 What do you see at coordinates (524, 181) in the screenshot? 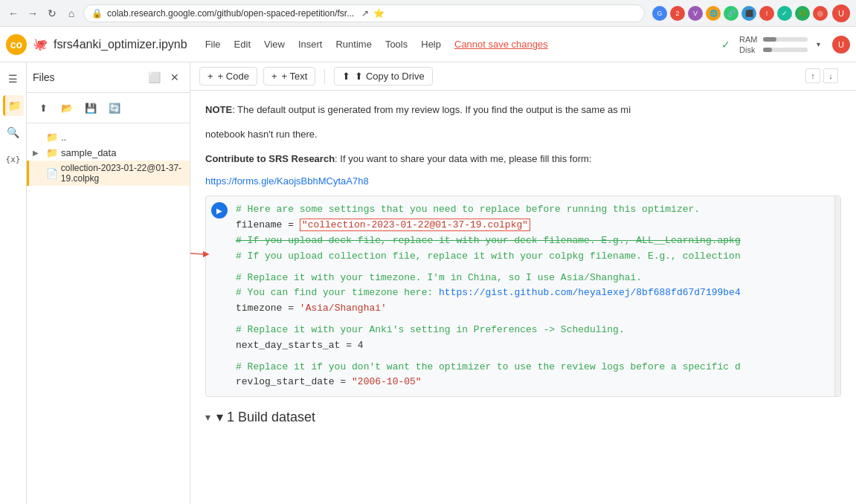
I see `contribute-link-paragraph: https://forms.gle/KaojsBbhMCytaA7h8` at bounding box center [524, 181].